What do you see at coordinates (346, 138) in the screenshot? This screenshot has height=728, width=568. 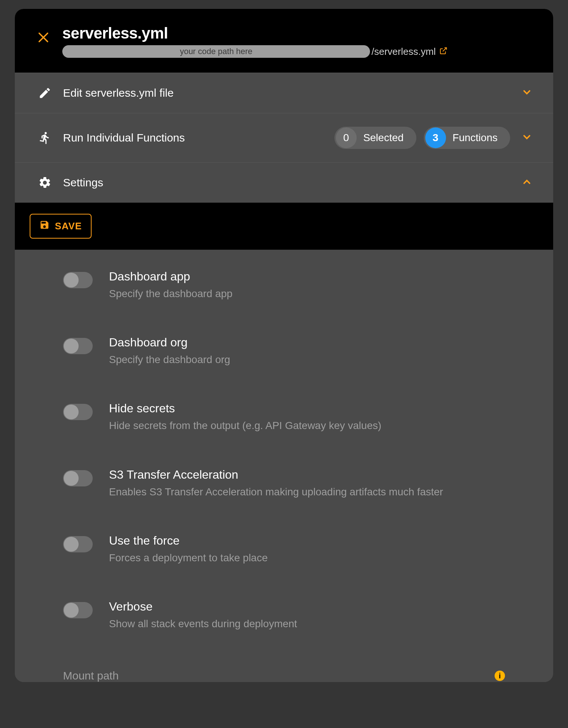 I see `selected-count-badge: 0` at bounding box center [346, 138].